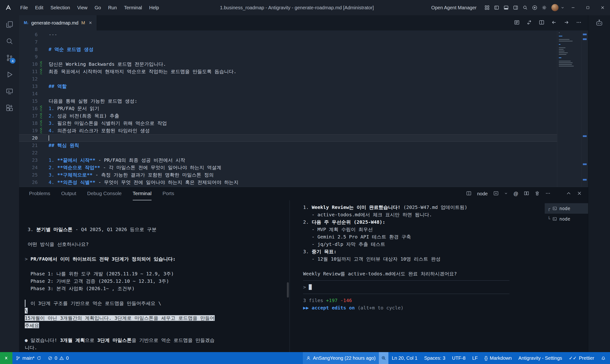 This screenshot has width=610, height=364. I want to click on panel-tab-output: Output, so click(69, 194).